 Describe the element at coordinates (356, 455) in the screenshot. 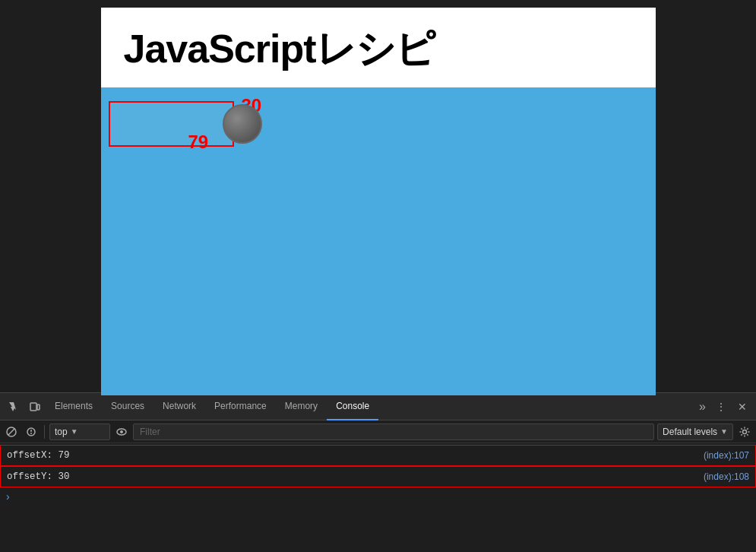

I see `console-text-offsetx: offsetX: 79` at that location.